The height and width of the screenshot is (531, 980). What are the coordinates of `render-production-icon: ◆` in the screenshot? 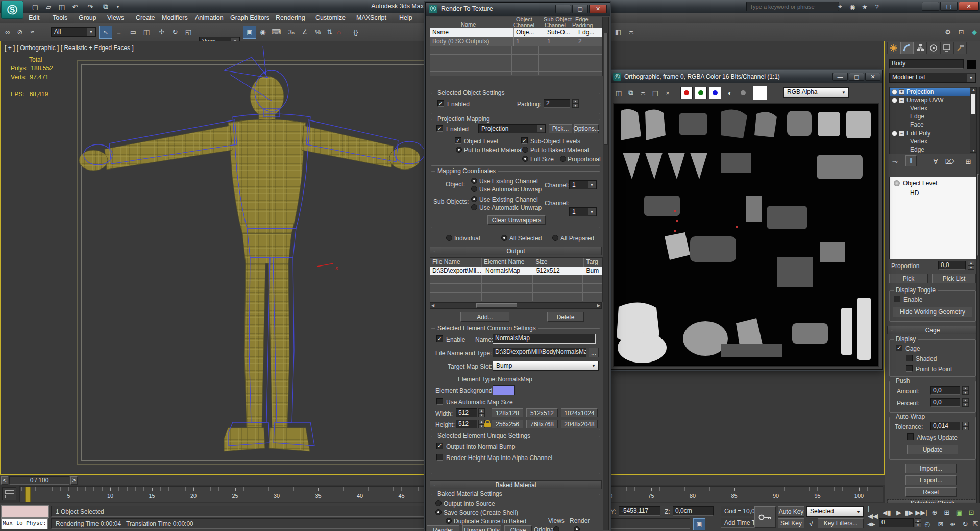 It's located at (974, 32).